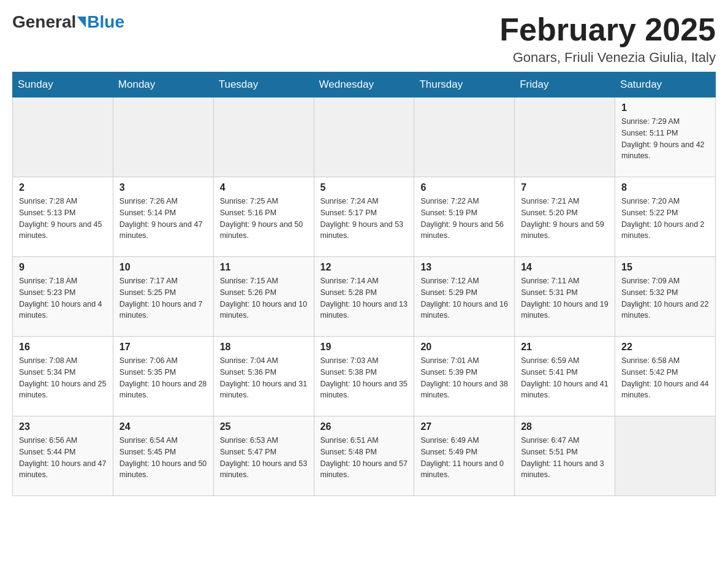  I want to click on calendar-cell: 12Sunrise: 7:14 AM Sunset: 5:28 PM Dayli…, so click(364, 297).